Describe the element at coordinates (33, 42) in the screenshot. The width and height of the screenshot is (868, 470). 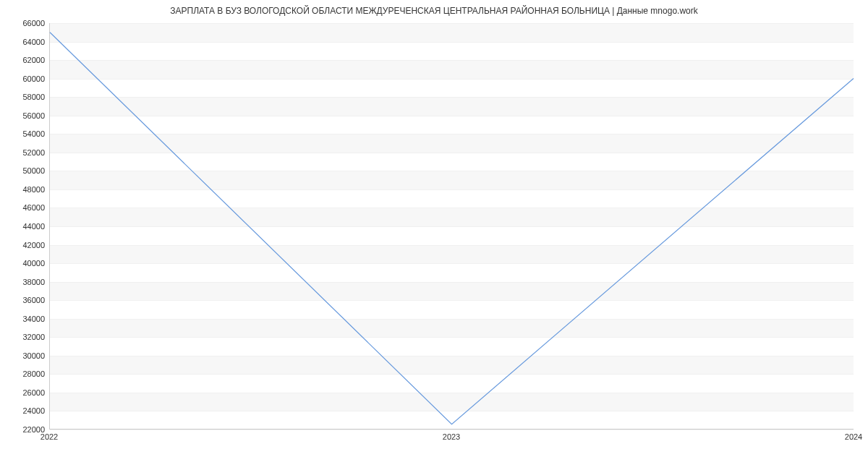
I see `y-tick-label: 64000` at that location.